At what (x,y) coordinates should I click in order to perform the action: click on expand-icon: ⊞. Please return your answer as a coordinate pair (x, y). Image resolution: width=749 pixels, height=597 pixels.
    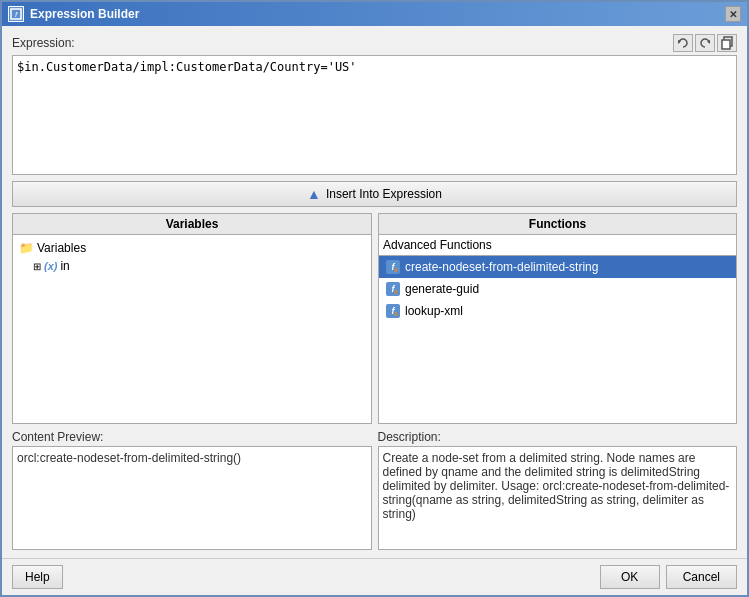
    Looking at the image, I should click on (37, 266).